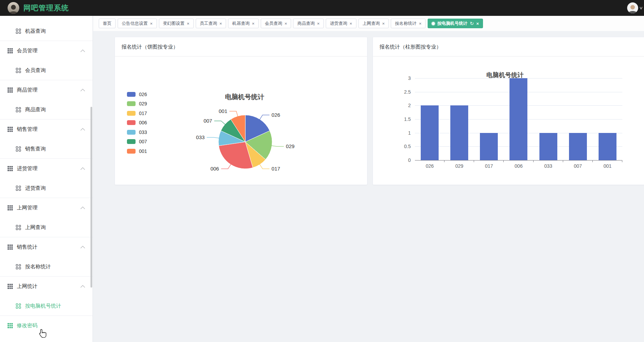 Image resolution: width=644 pixels, height=342 pixels. Describe the element at coordinates (27, 129) in the screenshot. I see `sidebar-item-label: 销售管理` at that location.